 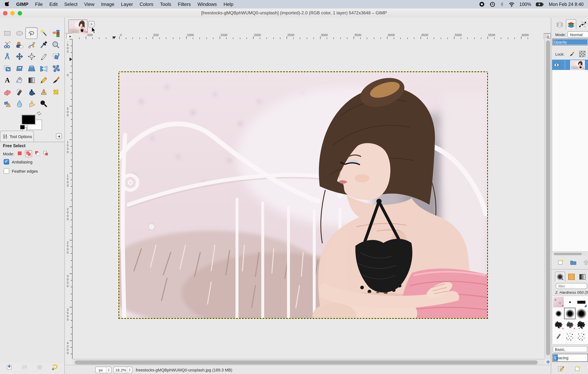 What do you see at coordinates (571, 277) in the screenshot?
I see `tab-patterns` at bounding box center [571, 277].